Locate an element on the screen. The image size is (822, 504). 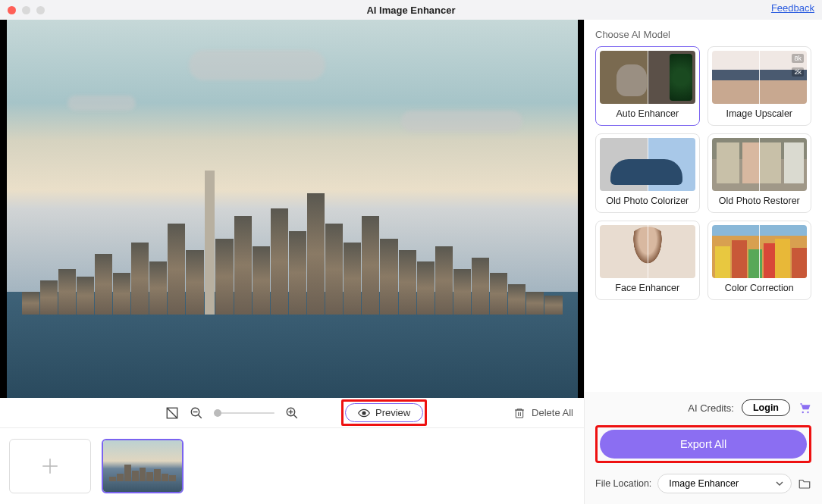
model-image-upscaler: 8k 2k Image Upscaler is located at coordinates (760, 86).